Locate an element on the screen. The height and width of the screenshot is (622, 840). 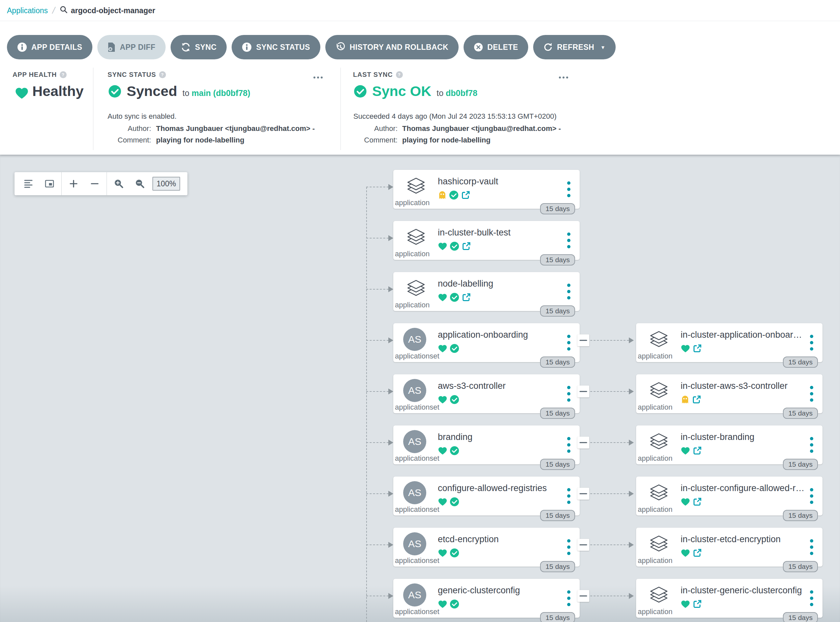
toolbar-button-history-and-rollback: HISTORY AND ROLLBACK is located at coordinates (392, 47).